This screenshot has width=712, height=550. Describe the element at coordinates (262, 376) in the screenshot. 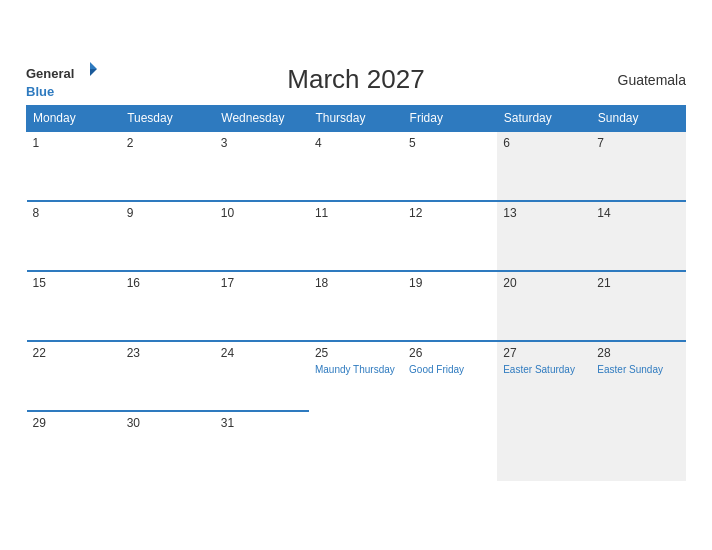

I see `day-cell: 24` at that location.